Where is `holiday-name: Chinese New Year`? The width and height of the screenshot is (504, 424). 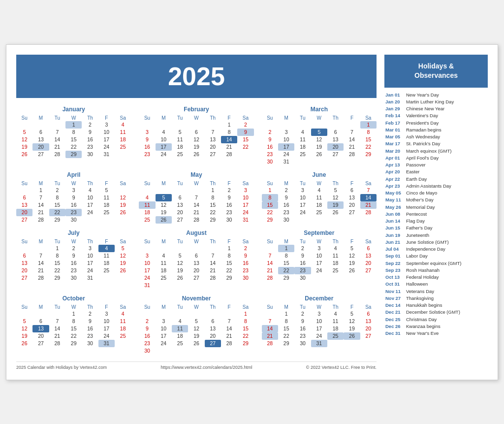 holiday-name: Chinese New Year is located at coordinates (425, 109).